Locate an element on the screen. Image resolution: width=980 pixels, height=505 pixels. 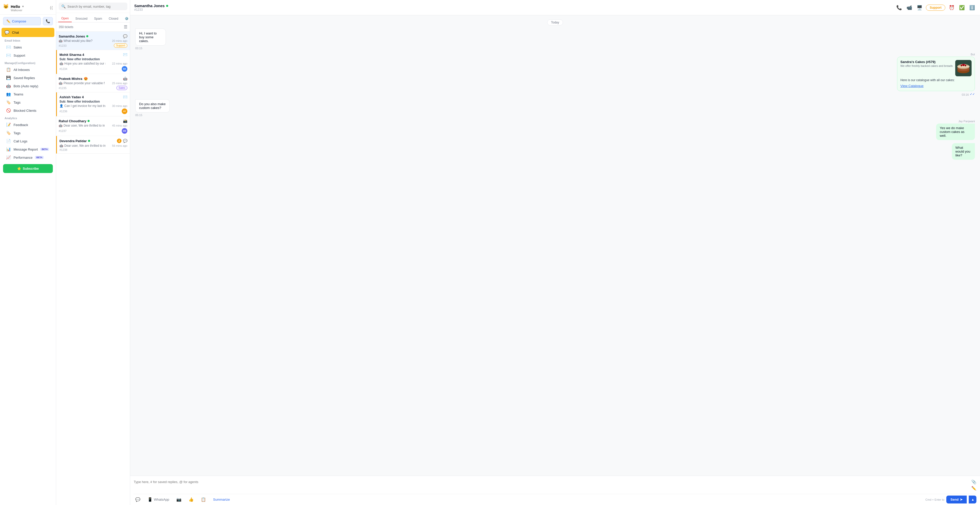
ticket-item: Ashish Yadav 4 ✉️ Sub: New offer introdu… is located at coordinates (93, 104).